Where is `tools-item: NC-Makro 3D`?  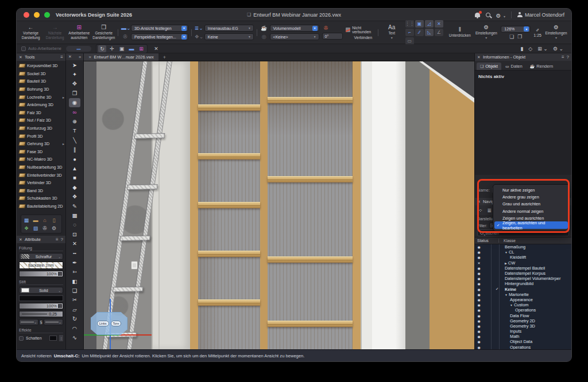
tools-item: NC-Makro 3D is located at coordinates (41, 159).